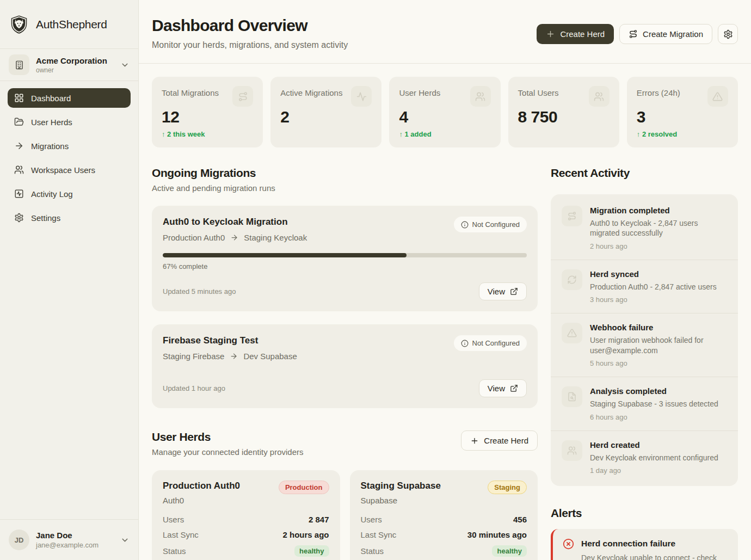  Describe the element at coordinates (69, 122) in the screenshot. I see `sidebar-item-user-herds: User Herds` at that location.